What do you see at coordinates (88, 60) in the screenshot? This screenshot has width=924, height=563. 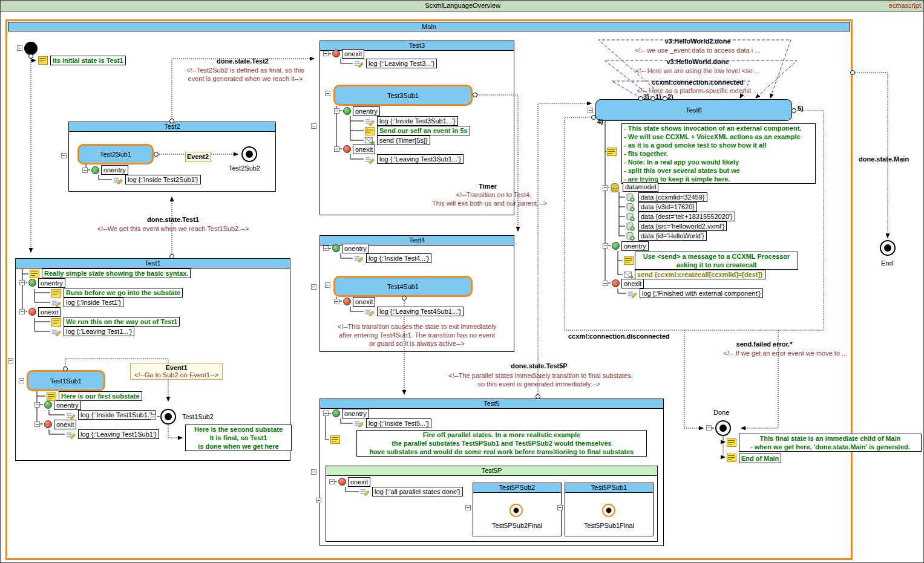 I see `initial-note: its initial state is Test1` at bounding box center [88, 60].